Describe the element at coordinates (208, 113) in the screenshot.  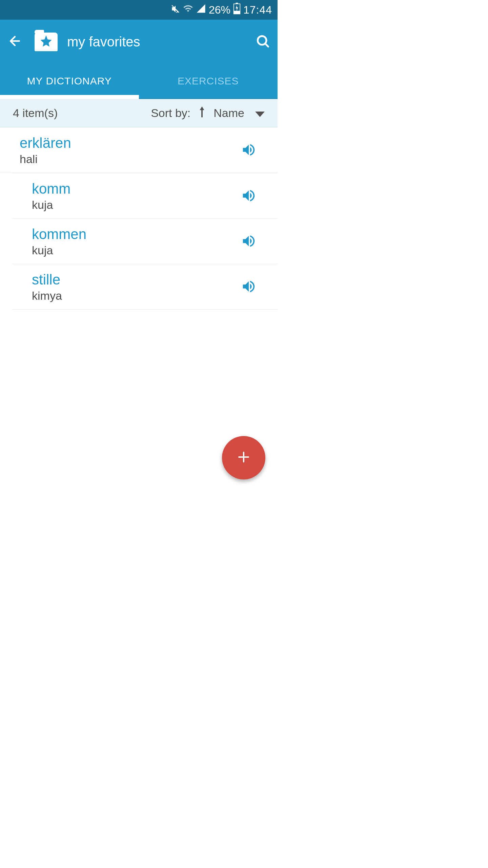
I see `sort-control: Sort by: Name` at that location.